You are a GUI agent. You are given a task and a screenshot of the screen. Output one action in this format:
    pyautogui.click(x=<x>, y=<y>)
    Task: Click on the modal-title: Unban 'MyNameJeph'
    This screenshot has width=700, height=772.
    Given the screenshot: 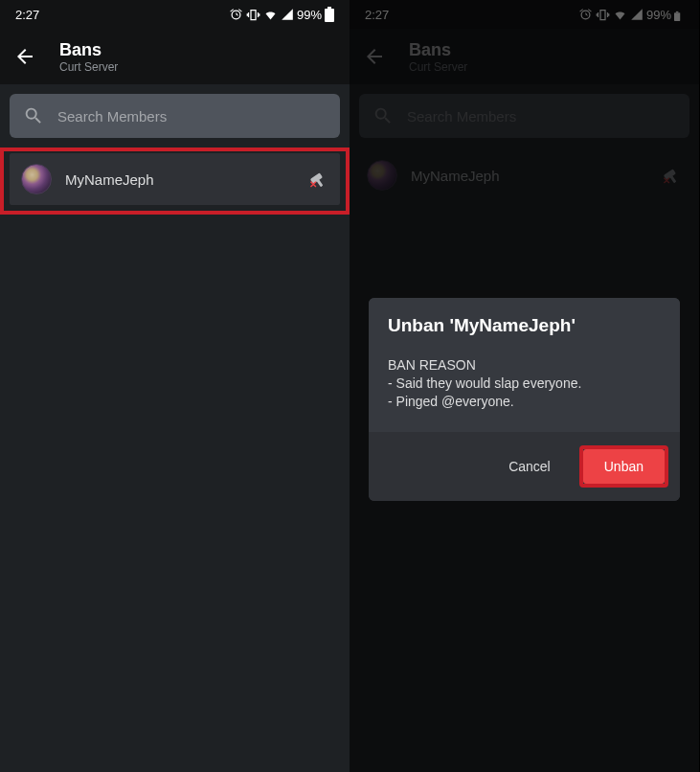 What is the action you would take?
    pyautogui.click(x=482, y=326)
    